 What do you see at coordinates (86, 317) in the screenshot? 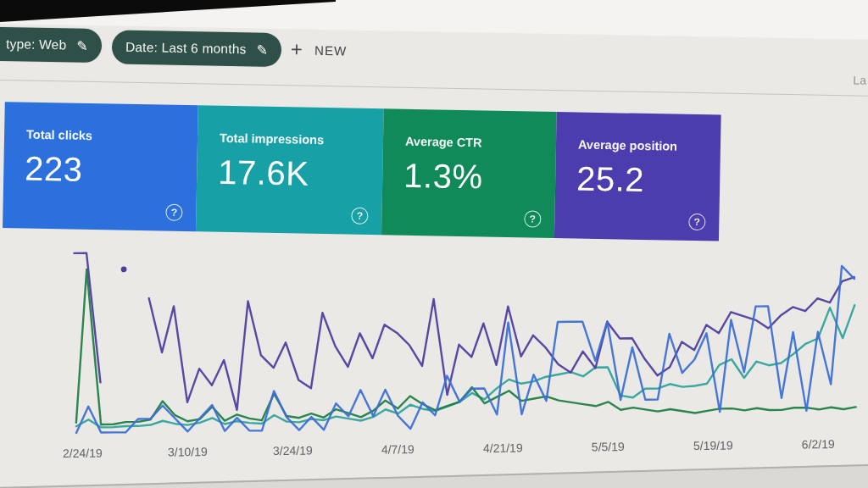
I see `series-line-average-position-per-day-` at bounding box center [86, 317].